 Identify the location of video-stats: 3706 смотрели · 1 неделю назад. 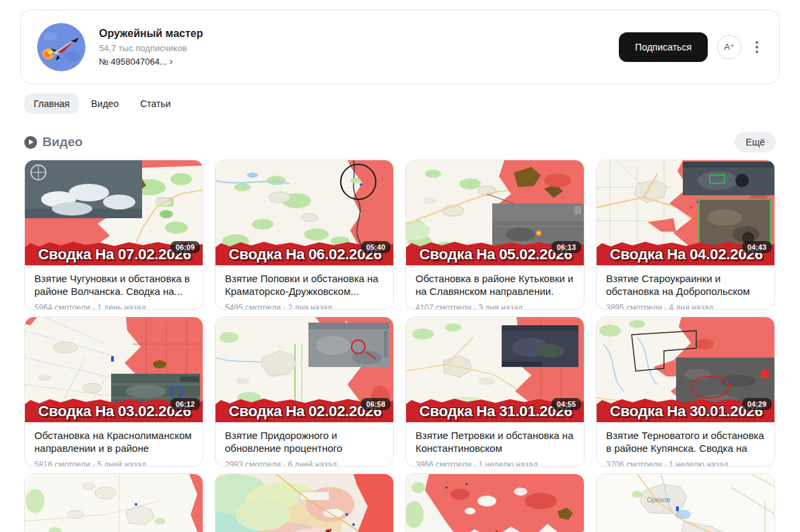
(686, 463).